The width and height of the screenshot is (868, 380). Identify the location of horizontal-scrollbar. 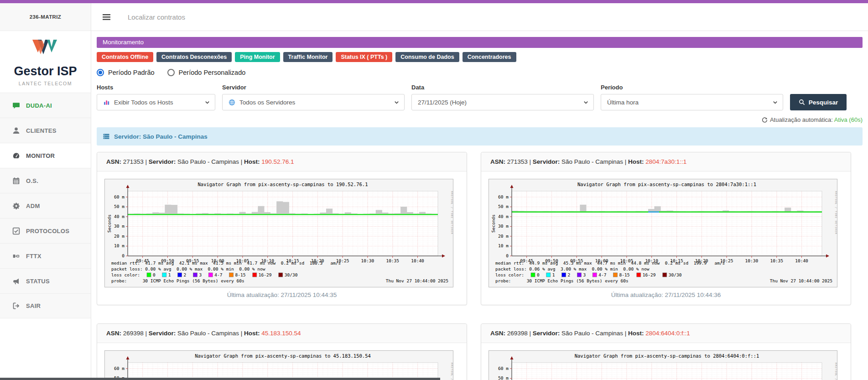
(220, 379).